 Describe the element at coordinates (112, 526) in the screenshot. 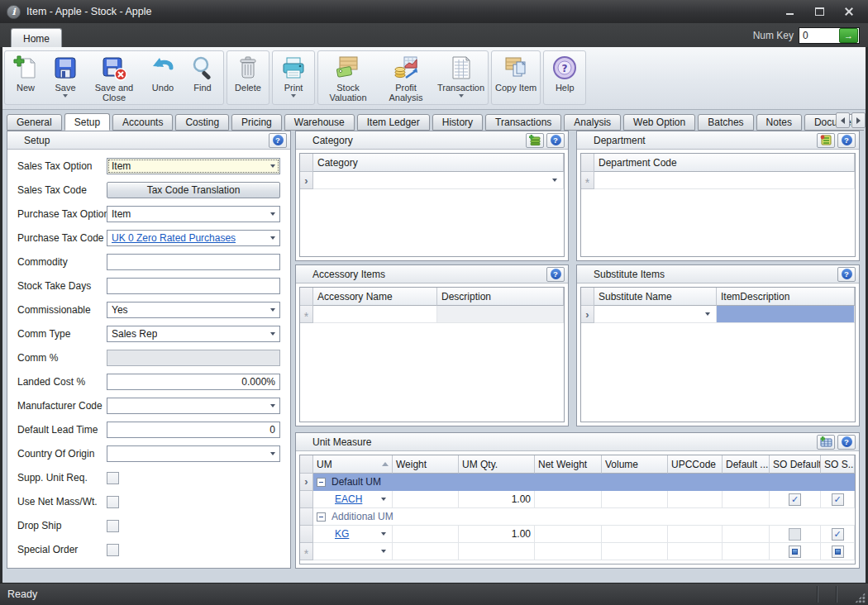

I see `drop-ship-checkbox` at that location.